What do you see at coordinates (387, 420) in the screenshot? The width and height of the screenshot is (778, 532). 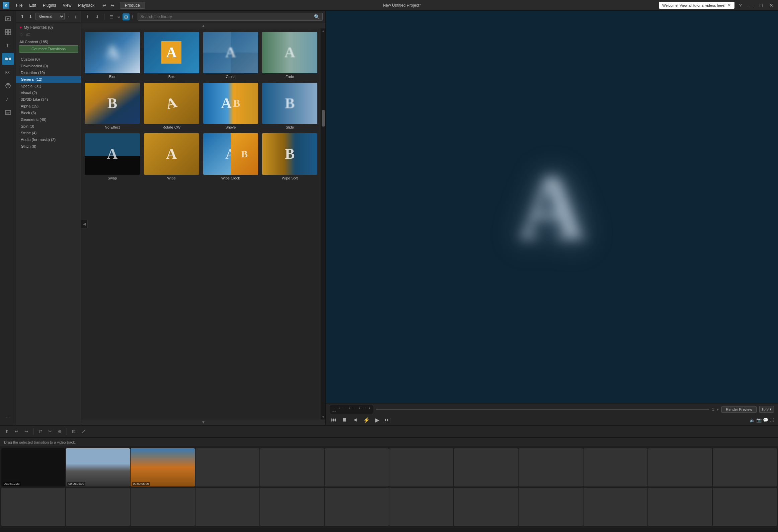 I see `play-to-end-button: ⏭` at bounding box center [387, 420].